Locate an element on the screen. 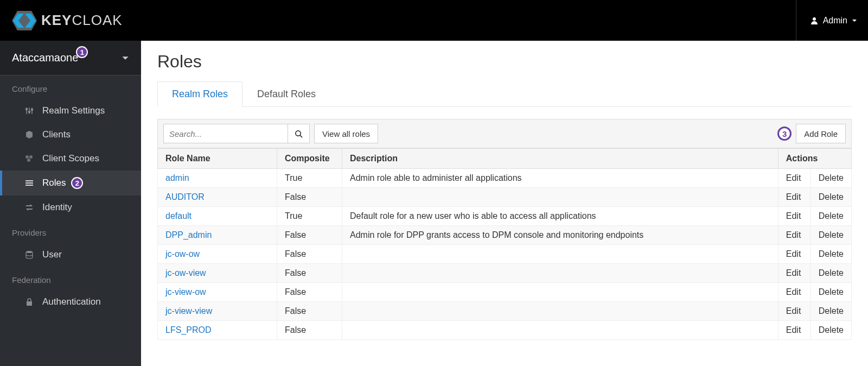 This screenshot has width=868, height=366. role-link: jc-view-ow is located at coordinates (186, 292).